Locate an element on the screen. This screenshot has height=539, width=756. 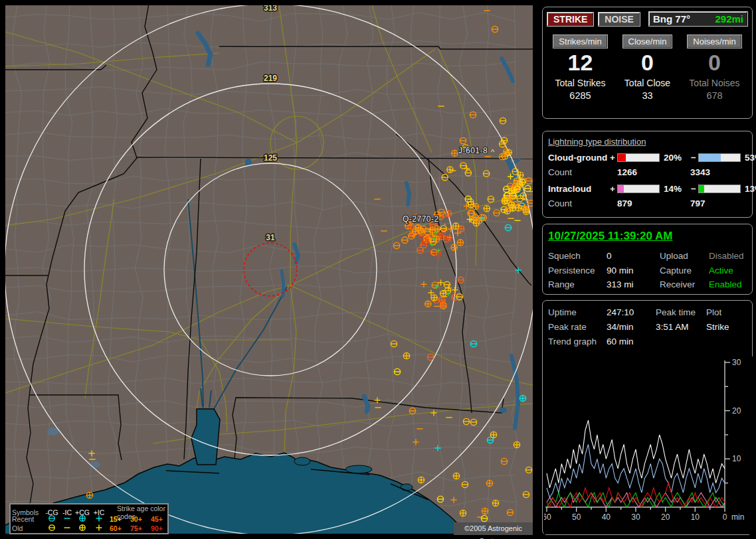
receiver-status: Enabled is located at coordinates (731, 284).